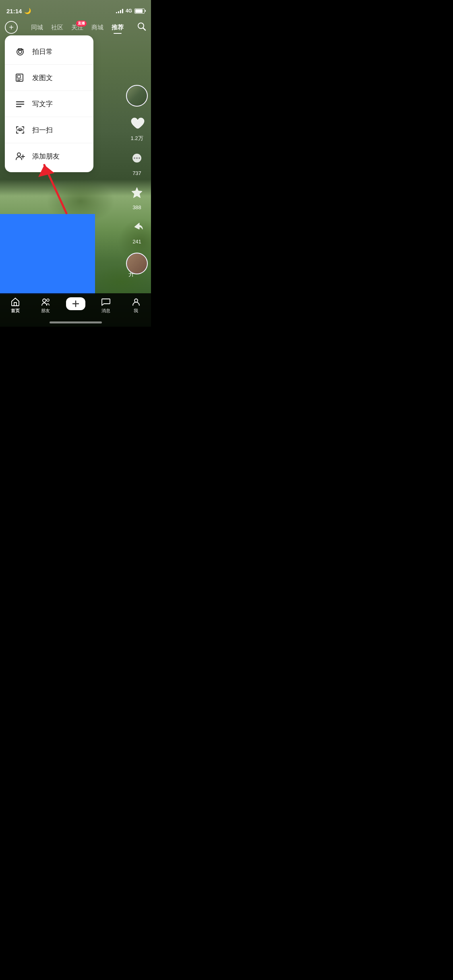 The image size is (453, 980). Describe the element at coordinates (137, 159) in the screenshot. I see `comment-icon` at that location.